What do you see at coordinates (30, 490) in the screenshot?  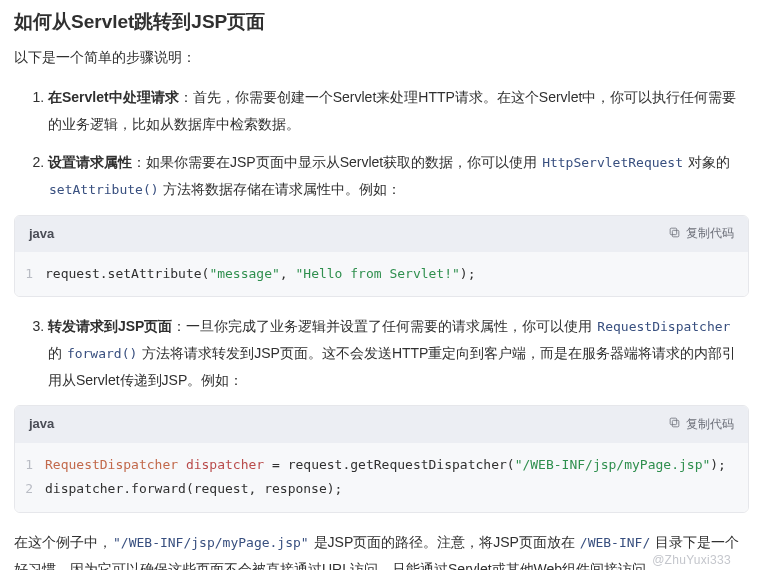 I see `line-number: 2` at bounding box center [30, 490].